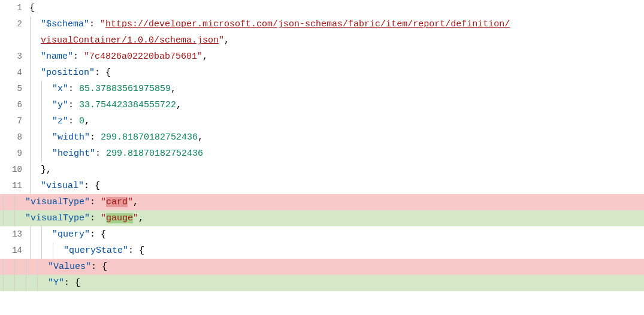  I want to click on line-content: "name": "7c4826a02220bab75601",, so click(335, 56).